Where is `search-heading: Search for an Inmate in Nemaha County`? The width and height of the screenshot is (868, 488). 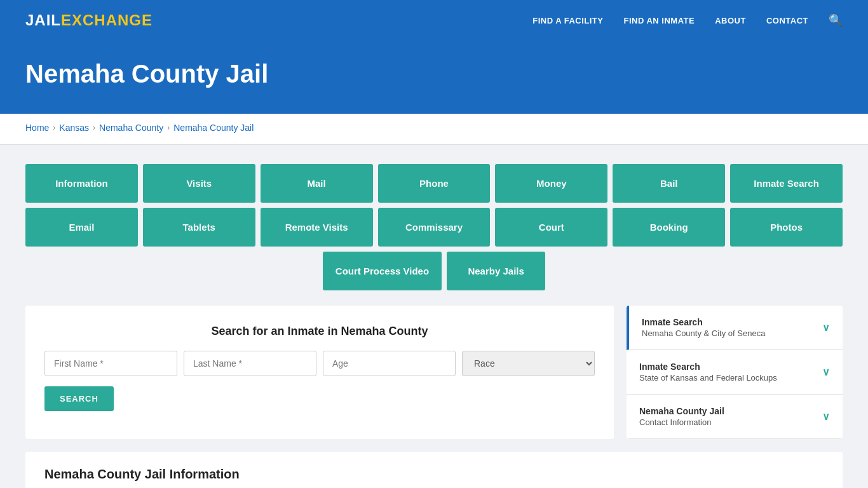 search-heading: Search for an Inmate in Nemaha County is located at coordinates (320, 332).